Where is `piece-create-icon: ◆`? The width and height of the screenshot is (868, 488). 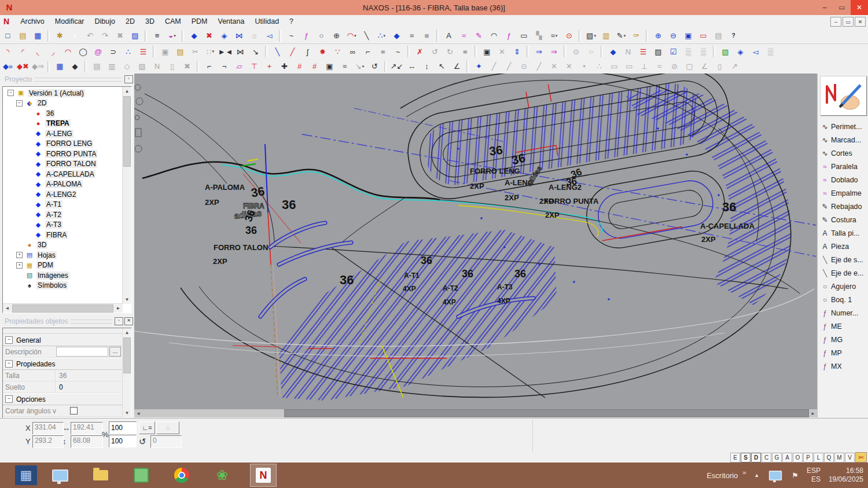
piece-create-icon: ◆ is located at coordinates (397, 36).